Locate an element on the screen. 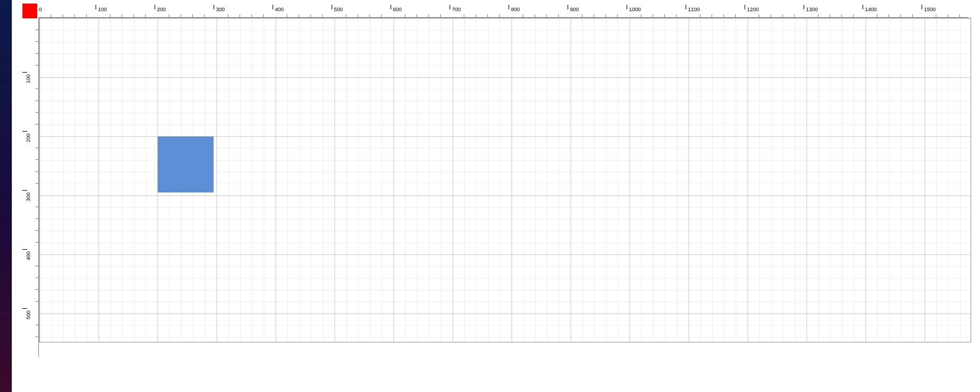 Image resolution: width=980 pixels, height=392 pixels. h-ruler-label: 1100 is located at coordinates (694, 9).